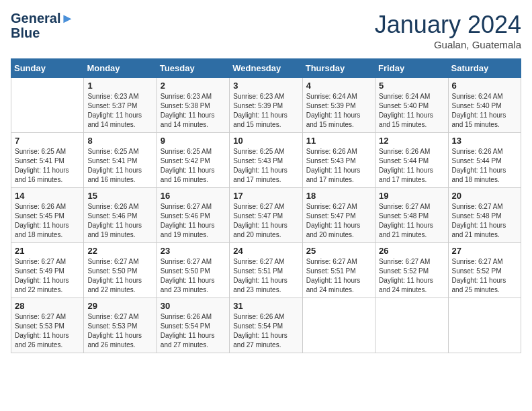  What do you see at coordinates (120, 111) in the screenshot?
I see `day-info: Sunrise: 6:23 AMSunset: 5:37 PMDaylight:…` at bounding box center [120, 111].